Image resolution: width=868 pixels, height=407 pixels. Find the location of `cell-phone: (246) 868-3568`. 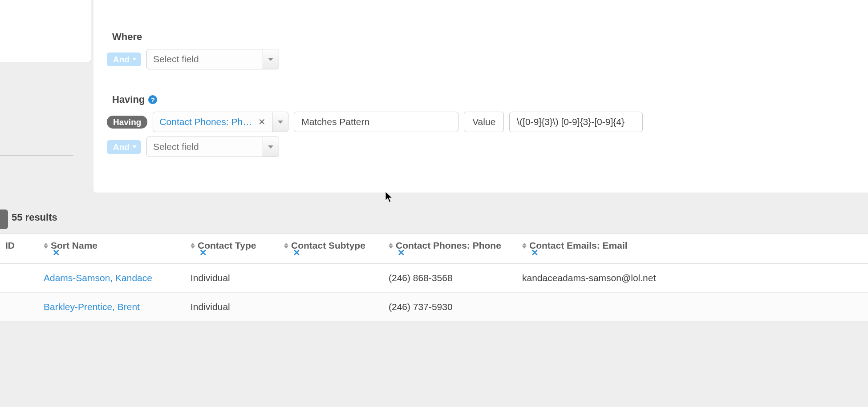

cell-phone: (246) 868-3568 is located at coordinates (450, 278).